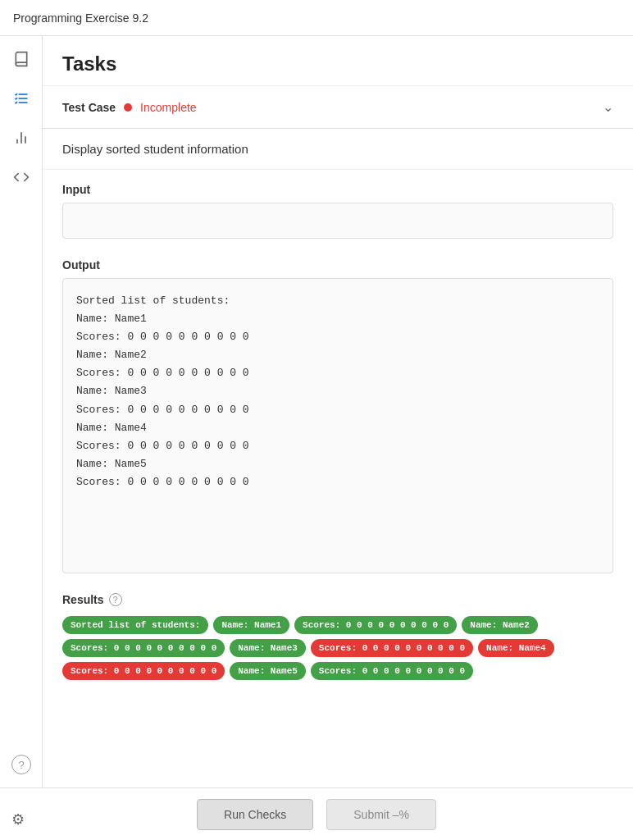  What do you see at coordinates (116, 600) in the screenshot?
I see `results-help-icon: ?` at bounding box center [116, 600].